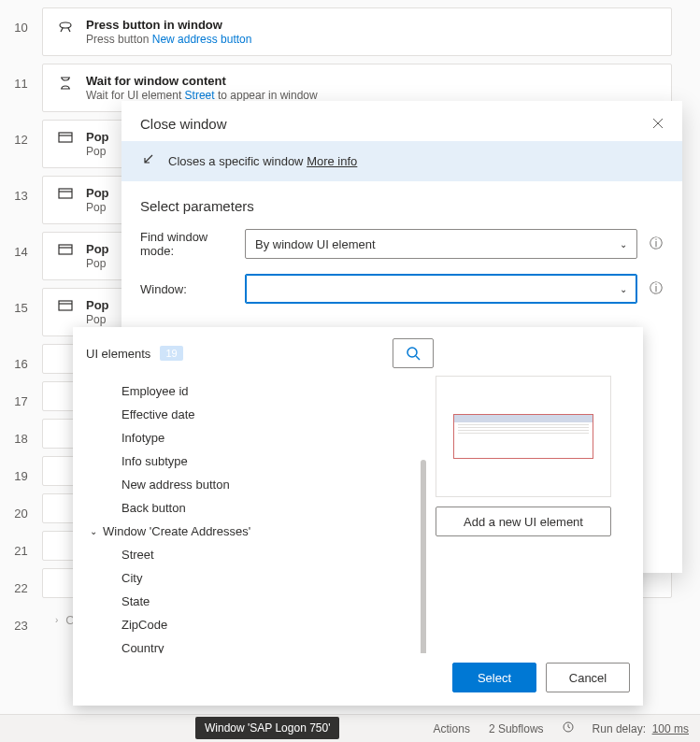  Describe the element at coordinates (267, 728) in the screenshot. I see `tooltip: Window 'SAP Logon 750'` at that location.